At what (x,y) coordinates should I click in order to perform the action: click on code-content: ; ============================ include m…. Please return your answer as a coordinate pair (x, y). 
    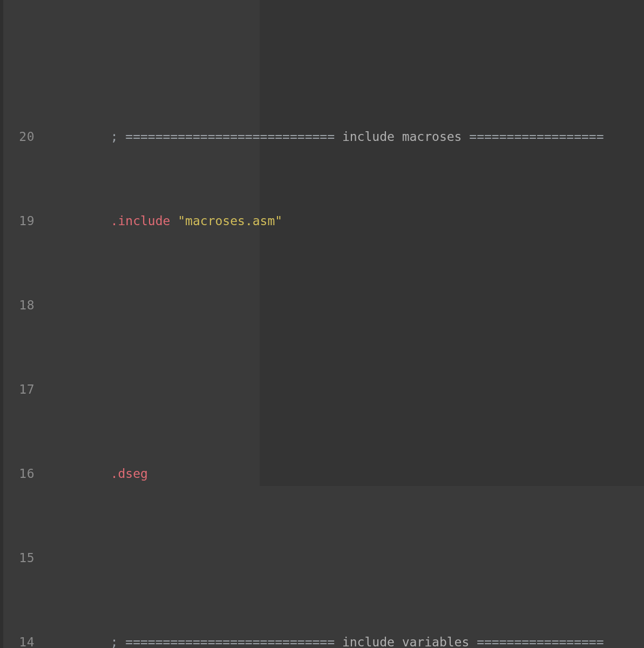
    Looking at the image, I should click on (324, 137).